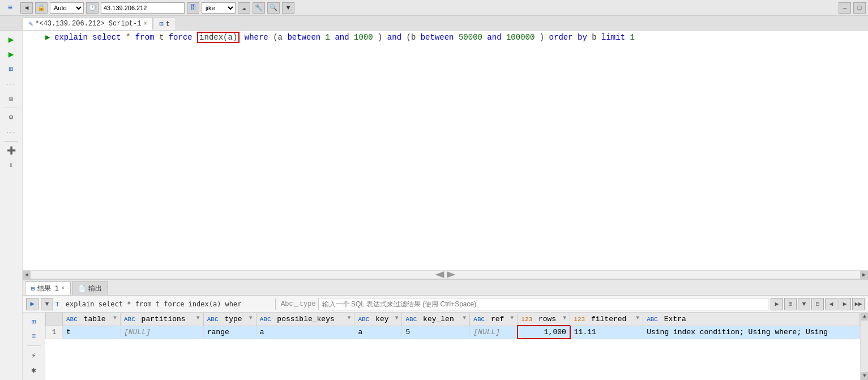 Image resolution: width=868 pixels, height=380 pixels. Describe the element at coordinates (607, 332) in the screenshot. I see `cell-filtered: 11.11` at that location.